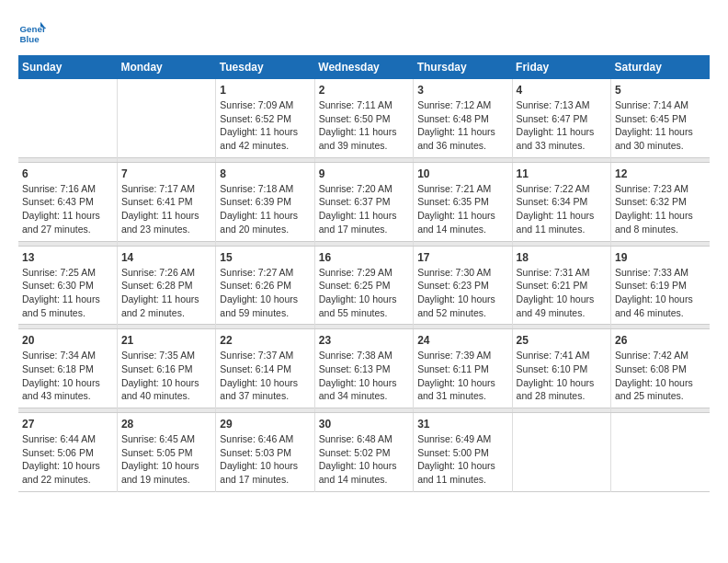 This screenshot has width=728, height=563. I want to click on calendar-cell: 23Sunrise: 7:38 AM Sunset: 6:13 PM Dayli…, so click(364, 369).